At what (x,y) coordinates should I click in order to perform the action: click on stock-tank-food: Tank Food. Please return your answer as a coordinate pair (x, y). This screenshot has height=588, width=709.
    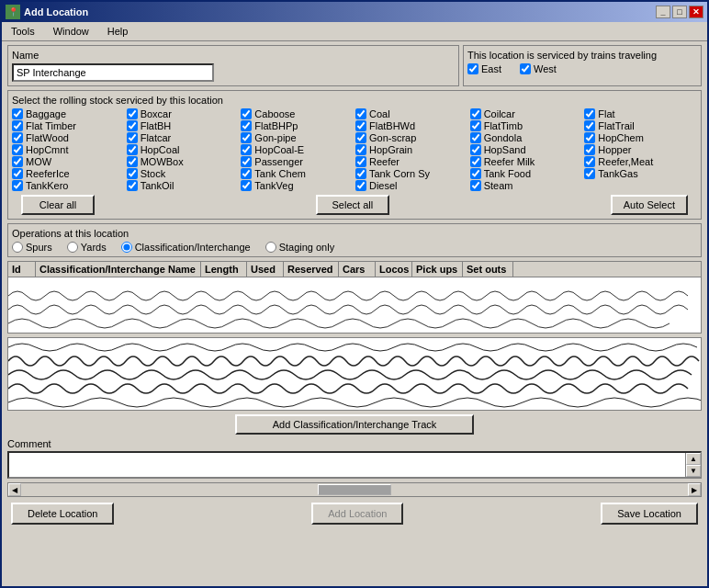
    Looking at the image, I should click on (527, 174).